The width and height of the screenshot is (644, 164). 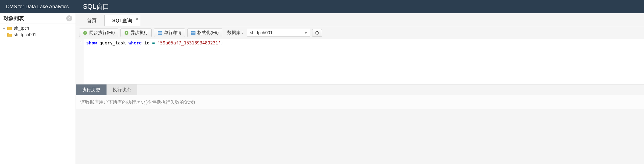 I want to click on product-name: DMS for Data Lake Analytics, so click(x=37, y=7).